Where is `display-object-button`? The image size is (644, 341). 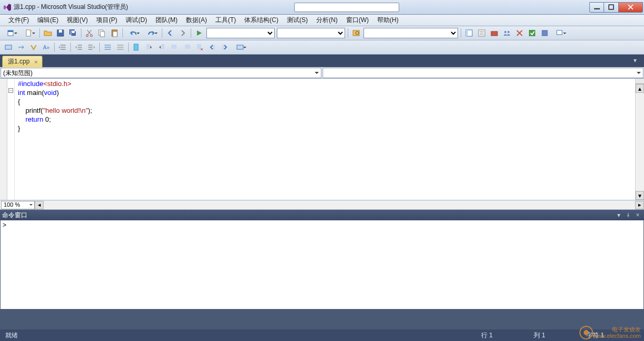
display-object-button is located at coordinates (8, 47).